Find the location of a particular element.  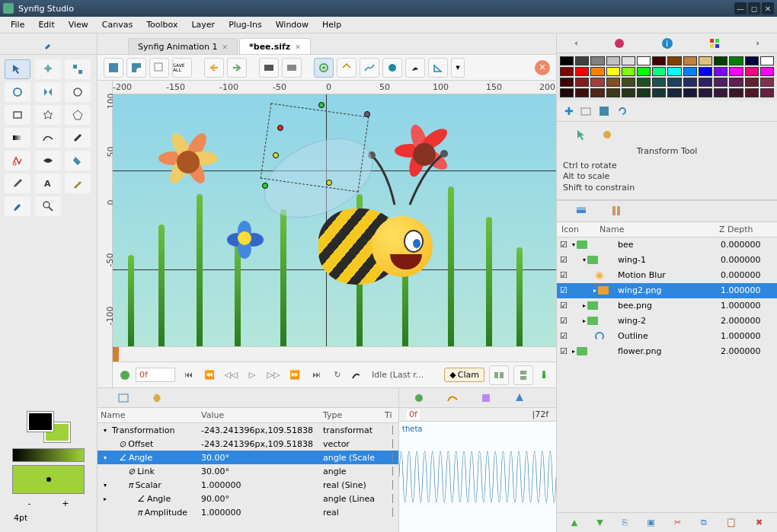

close-doc-button: ✕ is located at coordinates (542, 68).